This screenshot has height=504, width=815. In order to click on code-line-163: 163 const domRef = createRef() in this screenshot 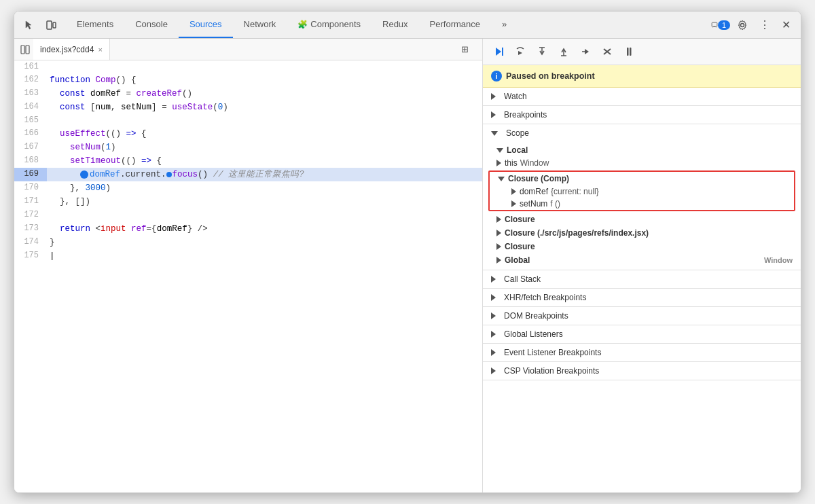, I will do `click(249, 94)`.